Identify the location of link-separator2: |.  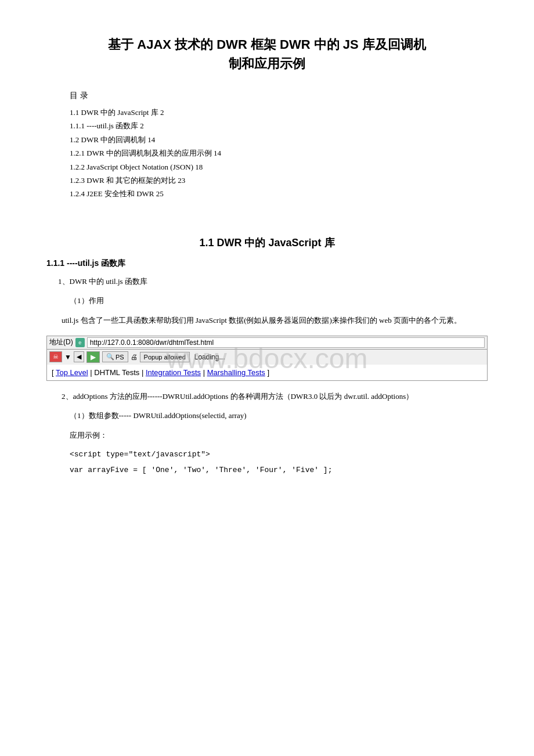
(205, 373).